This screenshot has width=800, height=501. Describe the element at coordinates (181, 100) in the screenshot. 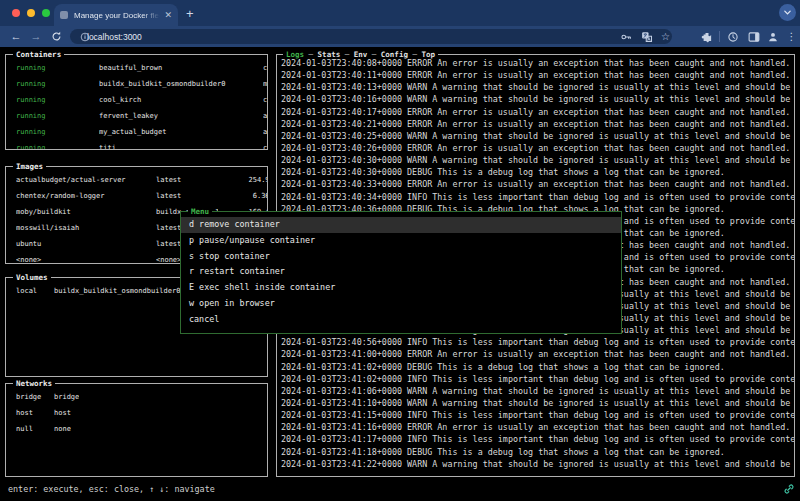

I see `container-name: cool_kirch` at that location.